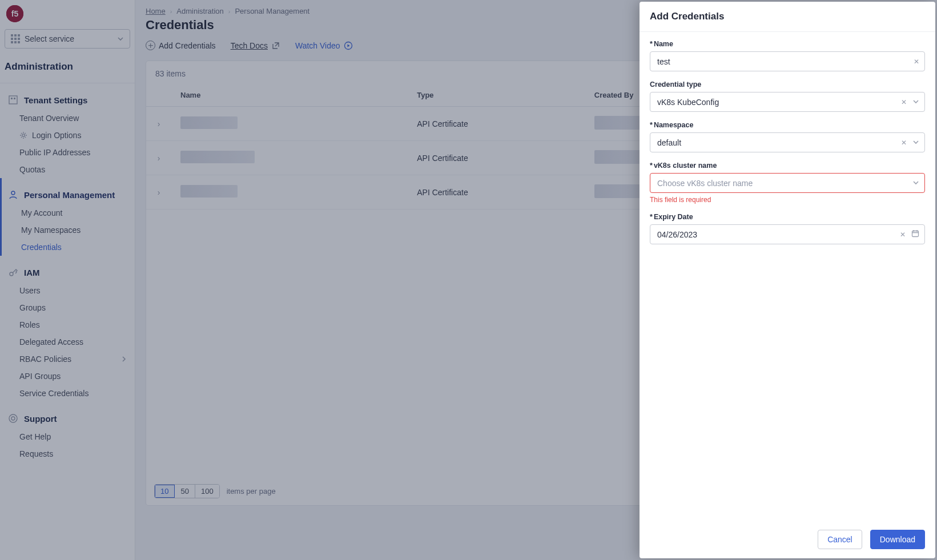  Describe the element at coordinates (898, 539) in the screenshot. I see `download-button: Download` at that location.